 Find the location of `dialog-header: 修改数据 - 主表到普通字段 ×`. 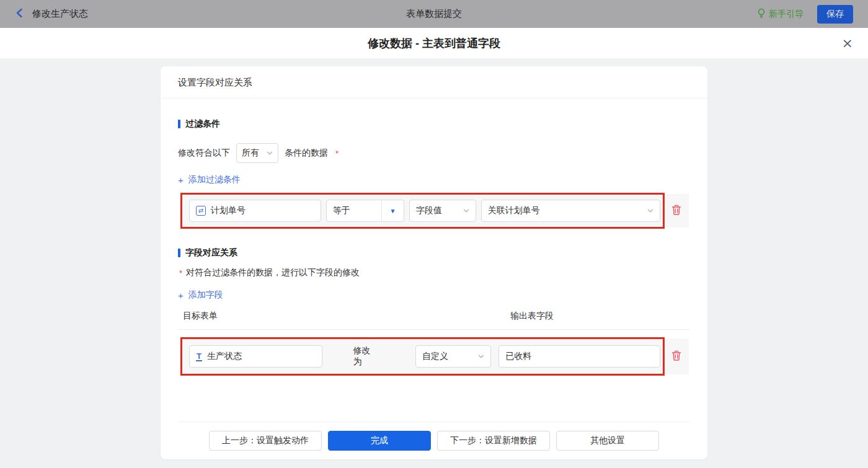

dialog-header: 修改数据 - 主表到普通字段 × is located at coordinates (434, 43).